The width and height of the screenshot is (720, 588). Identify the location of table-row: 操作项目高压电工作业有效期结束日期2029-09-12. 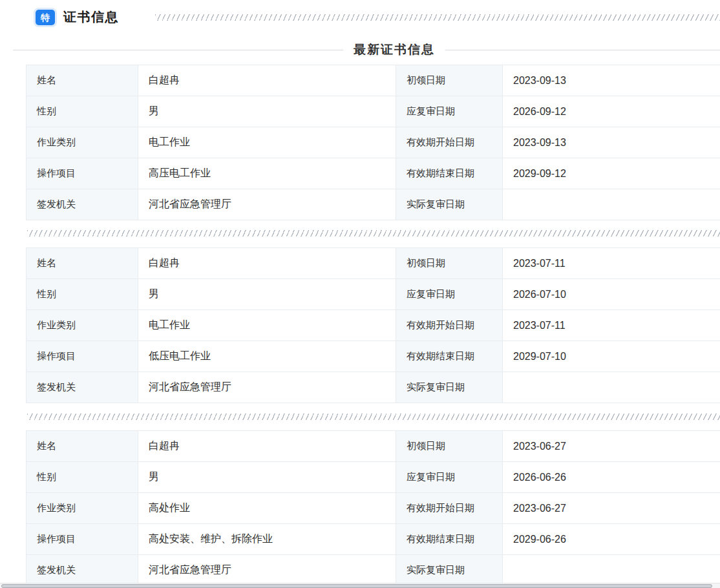
(374, 174).